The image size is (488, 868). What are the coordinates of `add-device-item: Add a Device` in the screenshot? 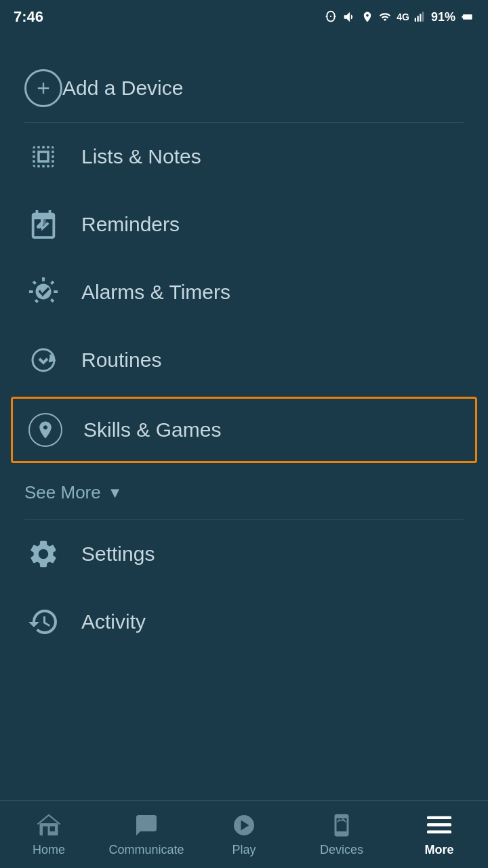 It's located at (244, 88).